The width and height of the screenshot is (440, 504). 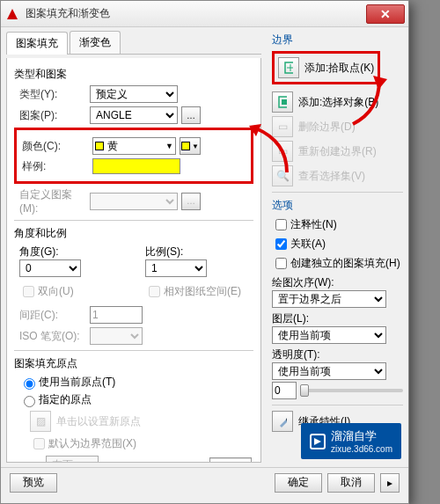 I want to click on section-type-pattern: 类型和图案, so click(x=134, y=74).